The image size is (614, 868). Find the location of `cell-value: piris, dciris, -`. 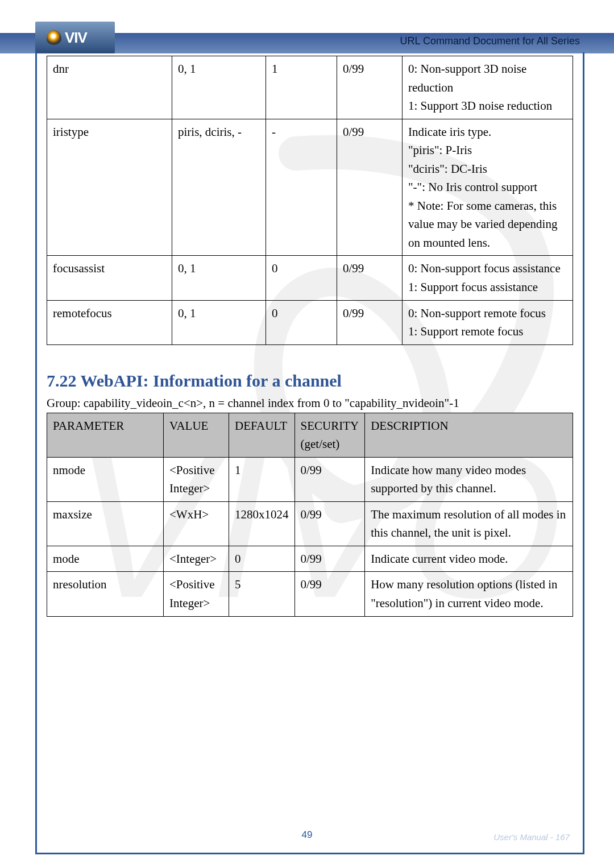

cell-value: piris, dciris, - is located at coordinates (219, 188).